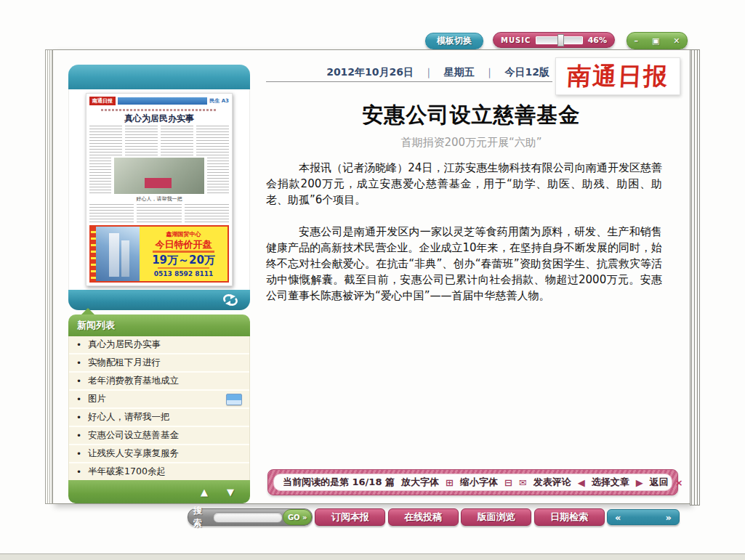 Image resolution: width=745 pixels, height=560 pixels. Describe the element at coordinates (297, 517) in the screenshot. I see `search-go-button: GO »` at that location.